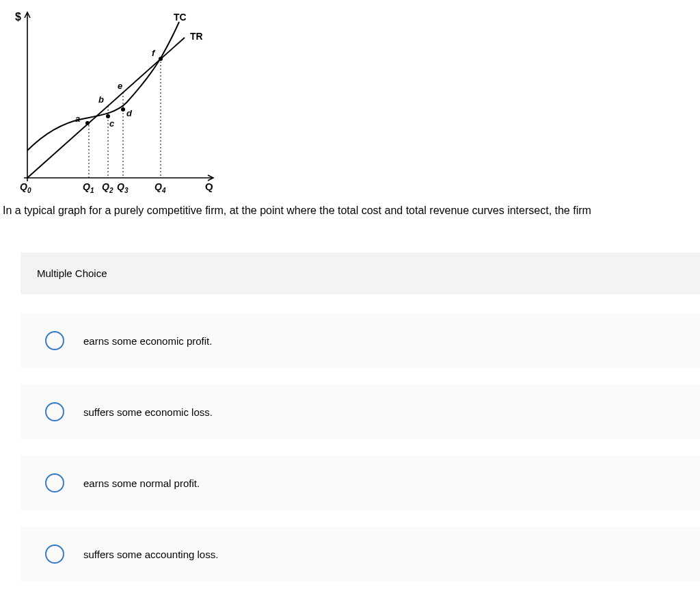  What do you see at coordinates (101, 100) in the screenshot?
I see `point-b: b` at bounding box center [101, 100].